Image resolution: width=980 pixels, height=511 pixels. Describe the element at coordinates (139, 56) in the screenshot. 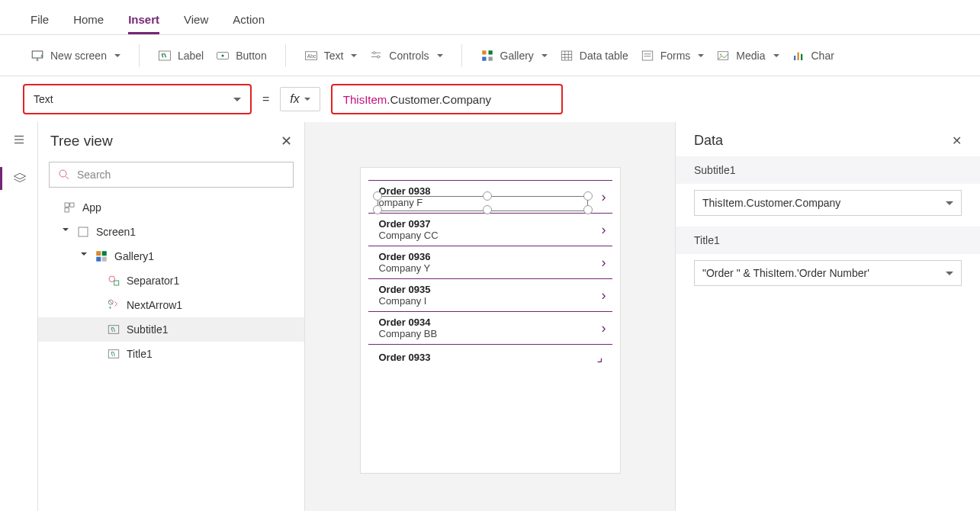

I see `divider` at that location.